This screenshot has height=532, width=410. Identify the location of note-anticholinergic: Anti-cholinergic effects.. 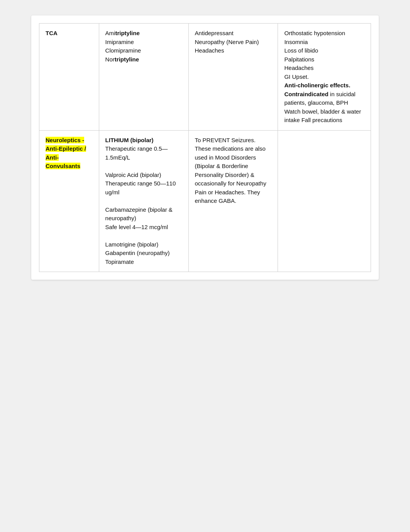
(317, 85).